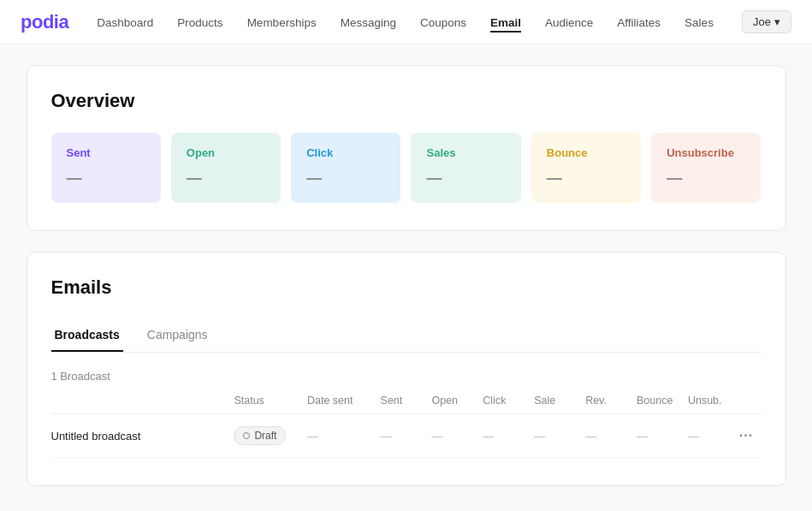  I want to click on user-menu: Joe ▾, so click(767, 22).